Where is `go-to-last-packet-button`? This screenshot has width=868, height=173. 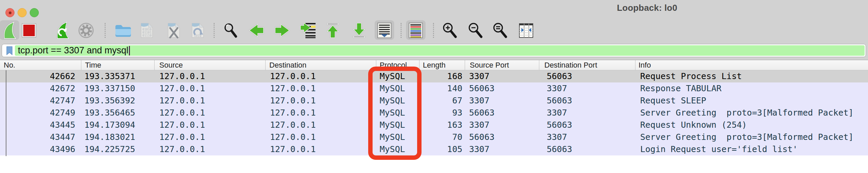
go-to-last-packet-button is located at coordinates (359, 30).